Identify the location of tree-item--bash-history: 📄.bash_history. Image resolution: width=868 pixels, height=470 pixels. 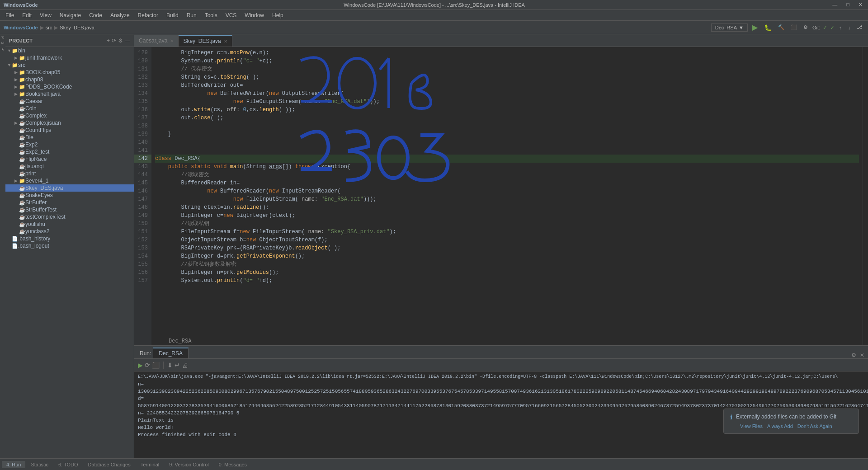
(70, 239).